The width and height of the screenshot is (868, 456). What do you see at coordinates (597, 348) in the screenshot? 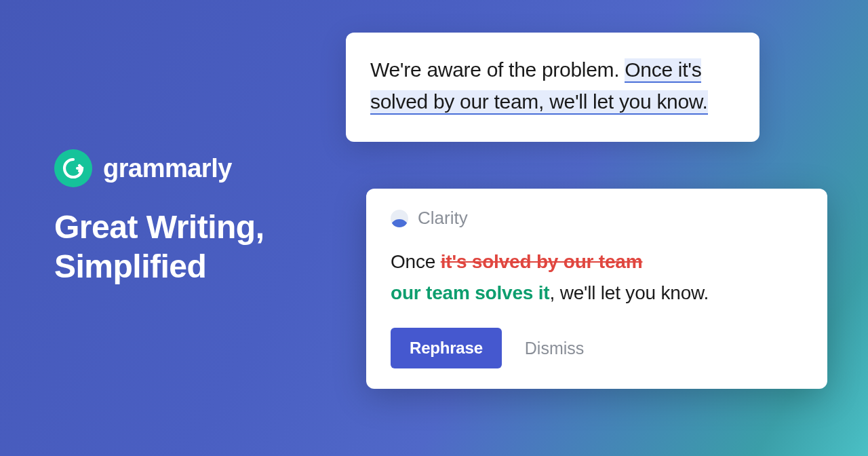
I see `action-row: Rephrase Dismiss` at bounding box center [597, 348].